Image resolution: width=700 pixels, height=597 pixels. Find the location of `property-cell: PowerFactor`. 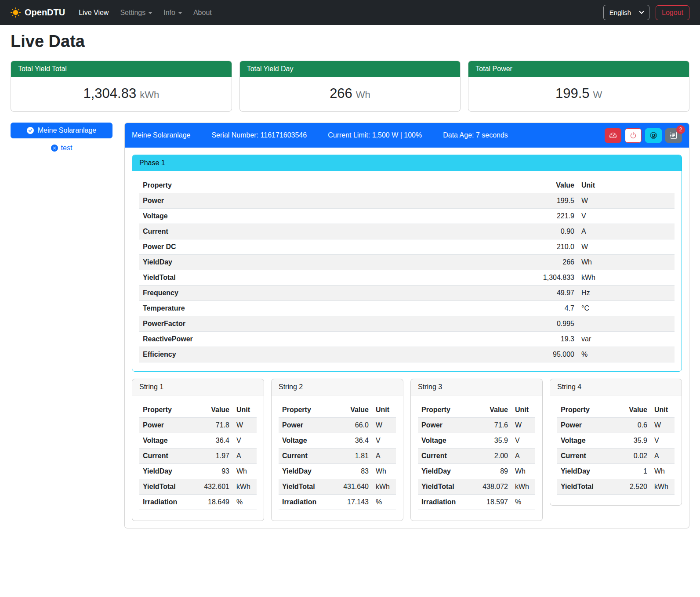

property-cell: PowerFactor is located at coordinates (334, 324).